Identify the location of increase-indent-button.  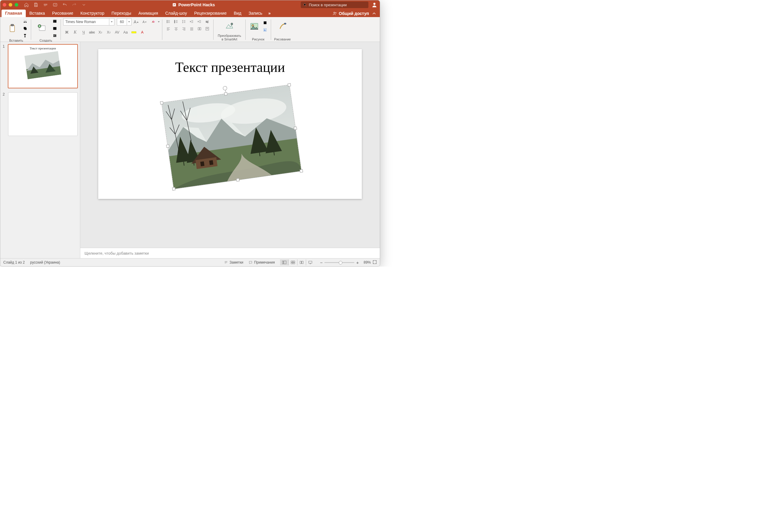
(200, 21).